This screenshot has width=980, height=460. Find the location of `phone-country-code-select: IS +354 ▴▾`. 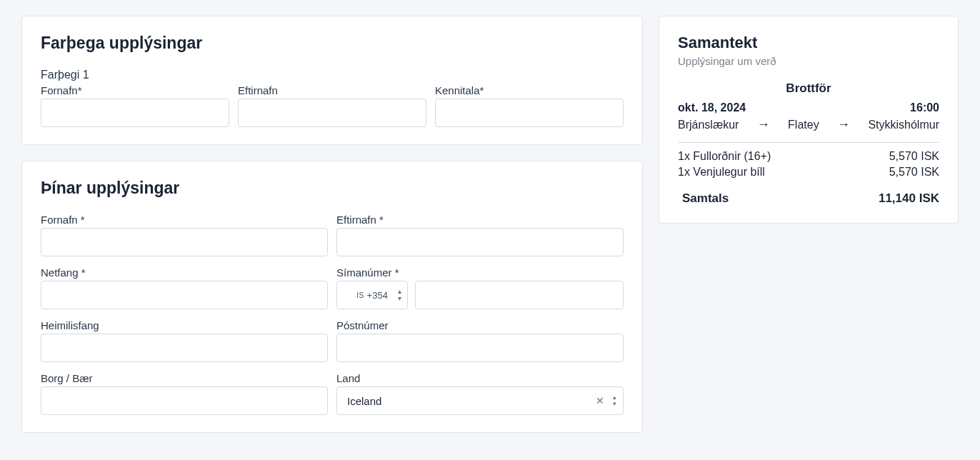

phone-country-code-select: IS +354 ▴▾ is located at coordinates (372, 295).